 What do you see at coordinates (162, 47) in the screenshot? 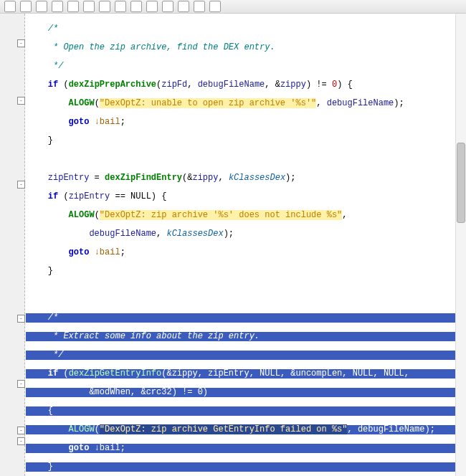
I see `comment: * Open the zip archive, find the DEX ent…` at bounding box center [162, 47].